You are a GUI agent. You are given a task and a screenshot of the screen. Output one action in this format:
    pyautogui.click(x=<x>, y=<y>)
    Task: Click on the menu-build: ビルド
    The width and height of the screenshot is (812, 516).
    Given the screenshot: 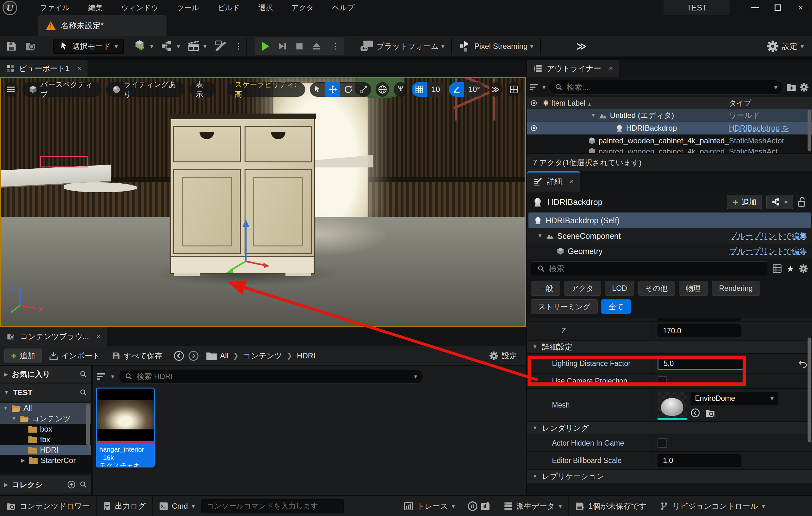 What is the action you would take?
    pyautogui.click(x=229, y=8)
    